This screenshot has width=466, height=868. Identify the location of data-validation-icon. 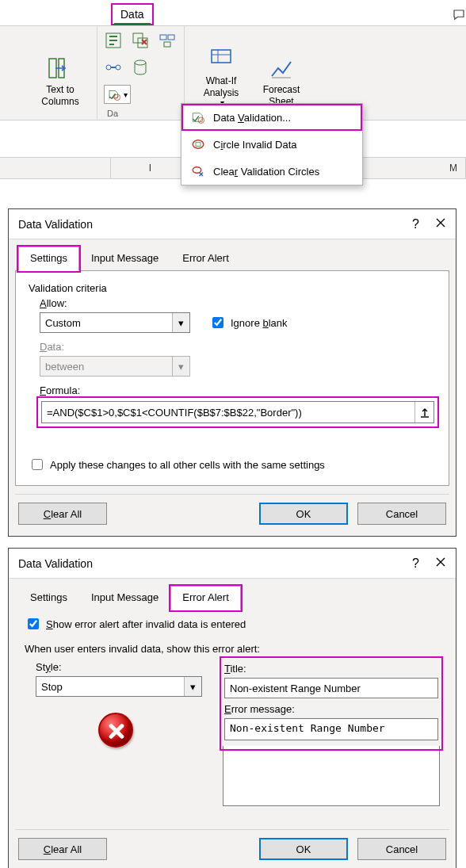
(198, 117).